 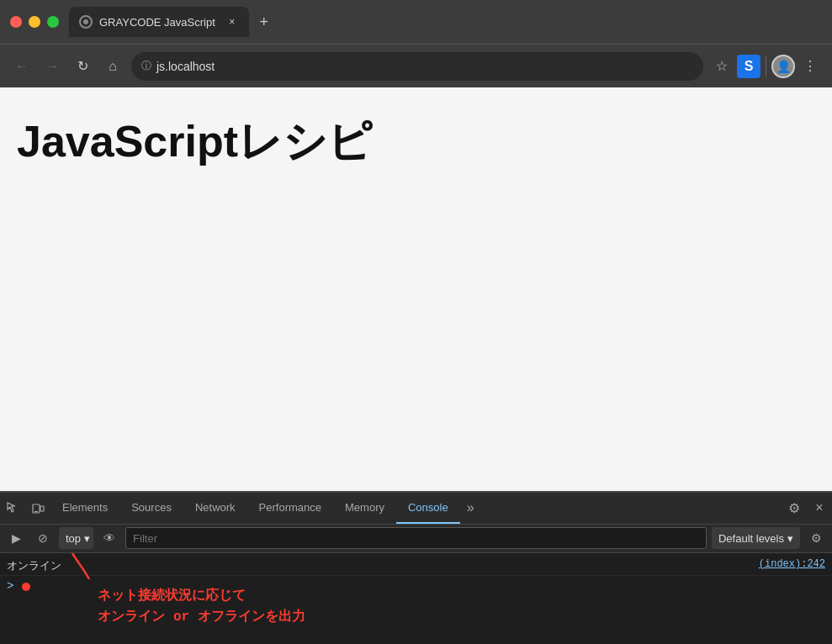 What do you see at coordinates (113, 66) in the screenshot?
I see `home-button: ⌂` at bounding box center [113, 66].